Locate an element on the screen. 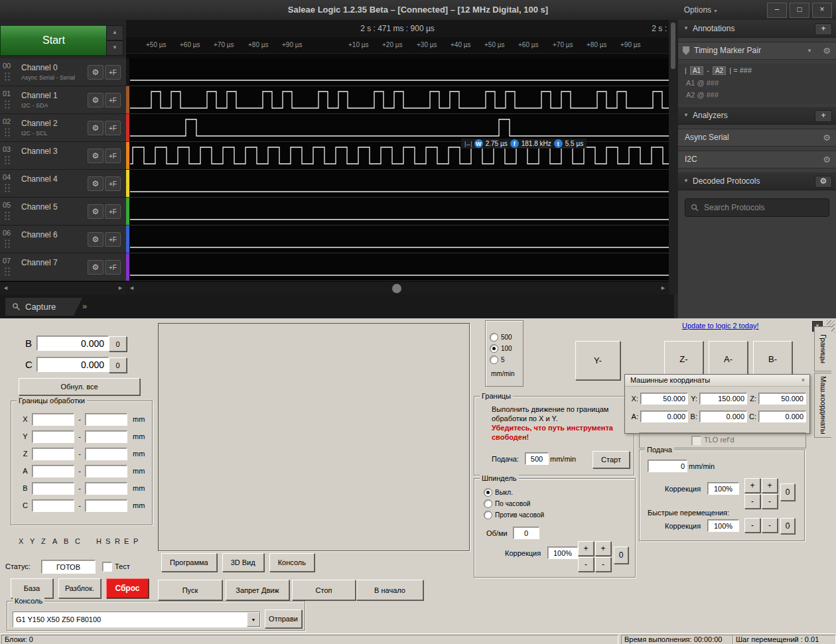  channel-row: 03Channel 3⚙+F is located at coordinates (63, 156).